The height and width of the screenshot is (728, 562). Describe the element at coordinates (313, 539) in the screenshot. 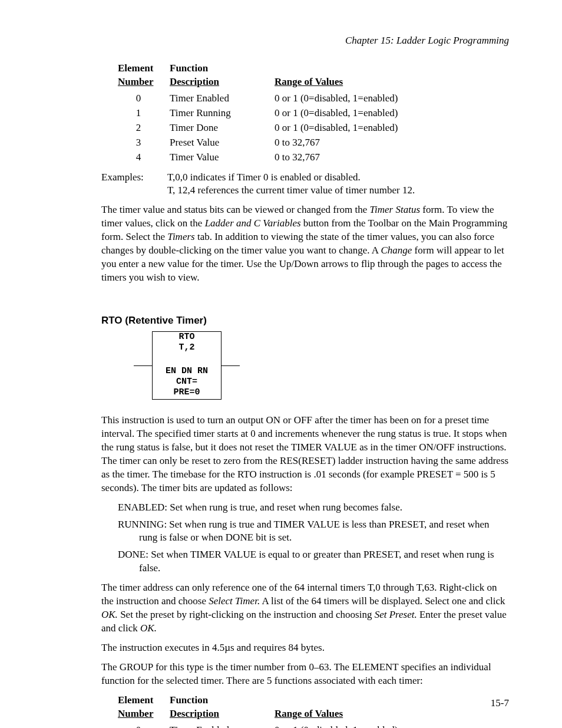

I see `bit-definitions: ENABLED: Set when rung is true, and rese…` at that location.